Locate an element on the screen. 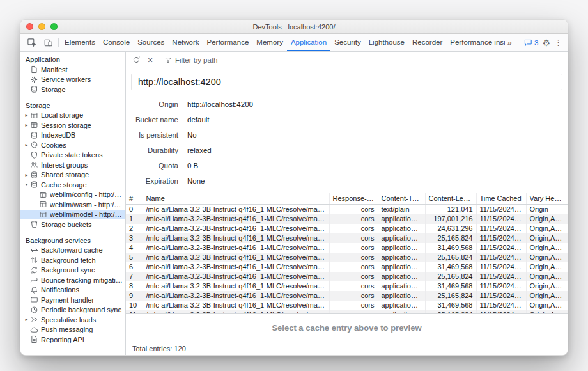  sidebar-item-session-storage: ▸Session storage is located at coordinates (73, 125).